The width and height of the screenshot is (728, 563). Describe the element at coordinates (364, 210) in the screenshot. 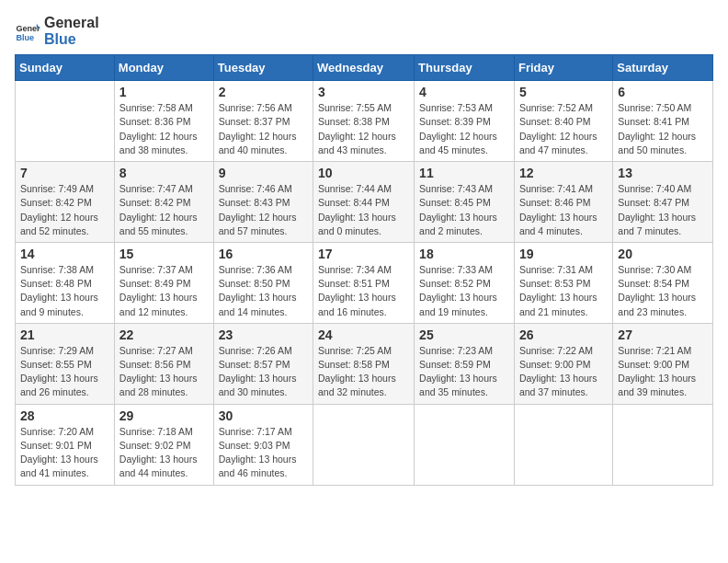

I see `day-info: Sunrise: 7:44 AMSunset: 8:44 PMDaylight:…` at that location.